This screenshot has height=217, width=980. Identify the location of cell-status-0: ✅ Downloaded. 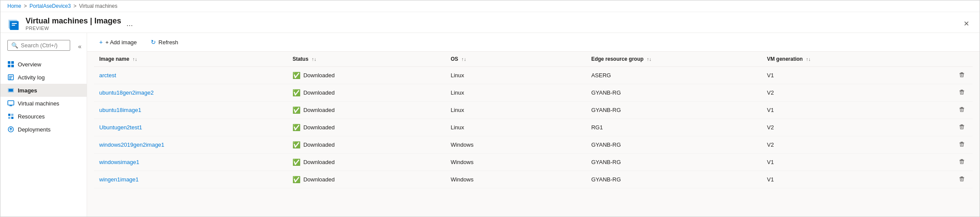
(367, 76).